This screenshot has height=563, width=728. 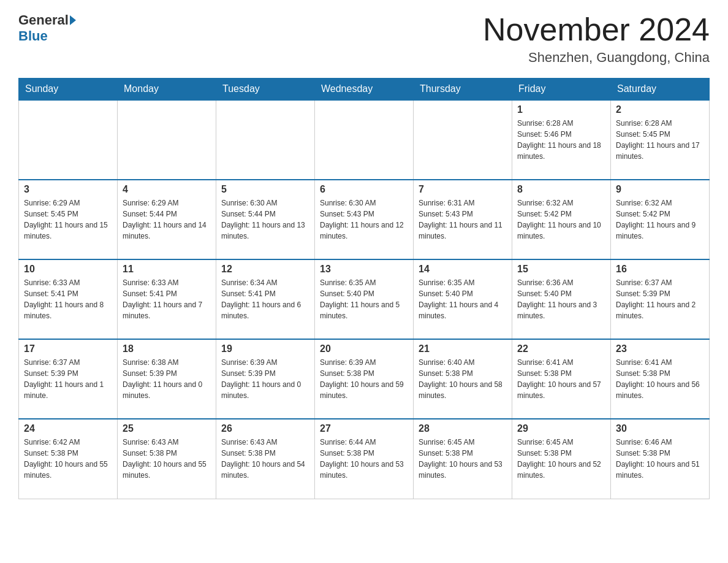 What do you see at coordinates (561, 299) in the screenshot?
I see `day-info: Sunrise: 6:36 AM Sunset: 5:40 PM Dayligh…` at bounding box center [561, 299].